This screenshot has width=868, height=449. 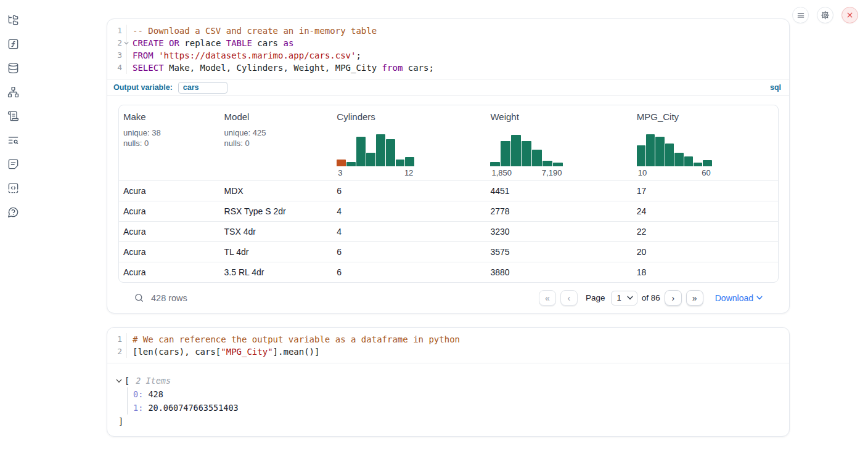 I want to click on chevron-down-icon, so click(x=630, y=298).